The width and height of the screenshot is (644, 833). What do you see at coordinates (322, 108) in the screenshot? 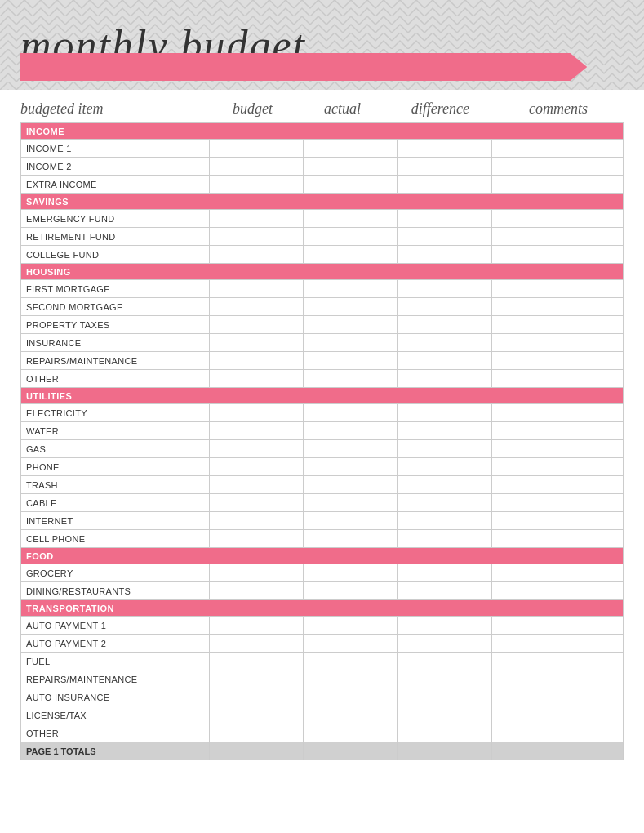
I see `column-headers: budgeted item budget actual difference c…` at bounding box center [322, 108].